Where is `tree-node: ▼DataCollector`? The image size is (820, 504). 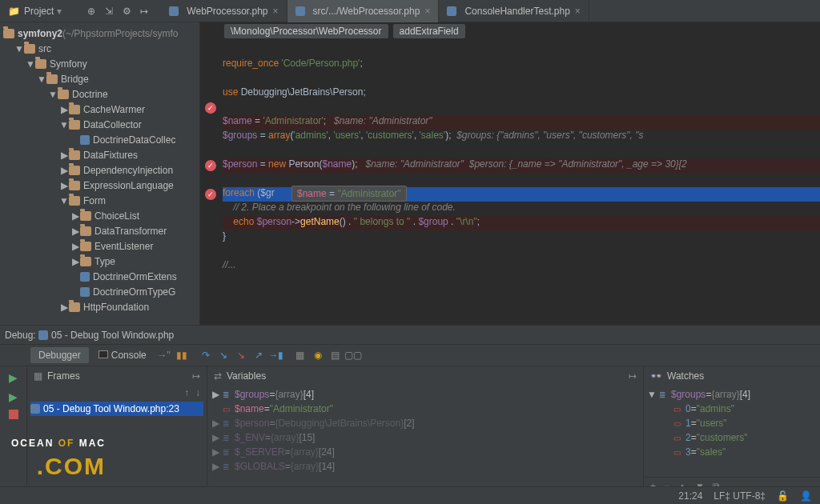 tree-node: ▼DataCollector is located at coordinates (99, 125).